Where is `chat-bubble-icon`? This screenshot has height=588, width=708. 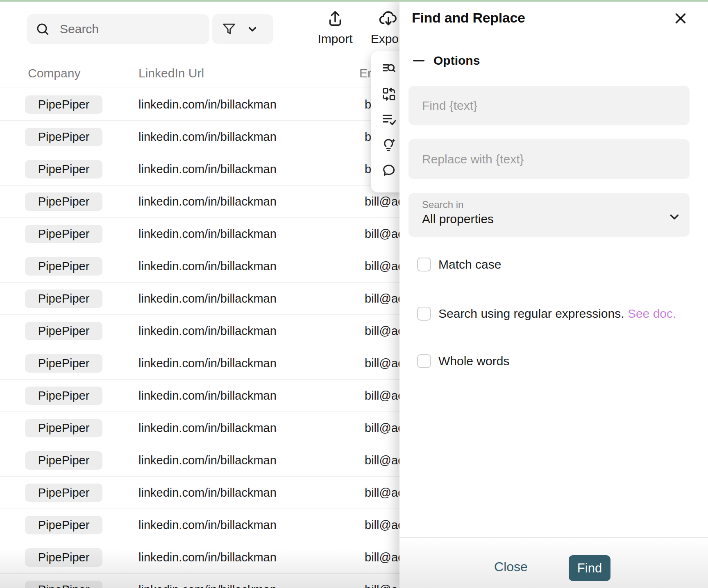
chat-bubble-icon is located at coordinates (389, 170).